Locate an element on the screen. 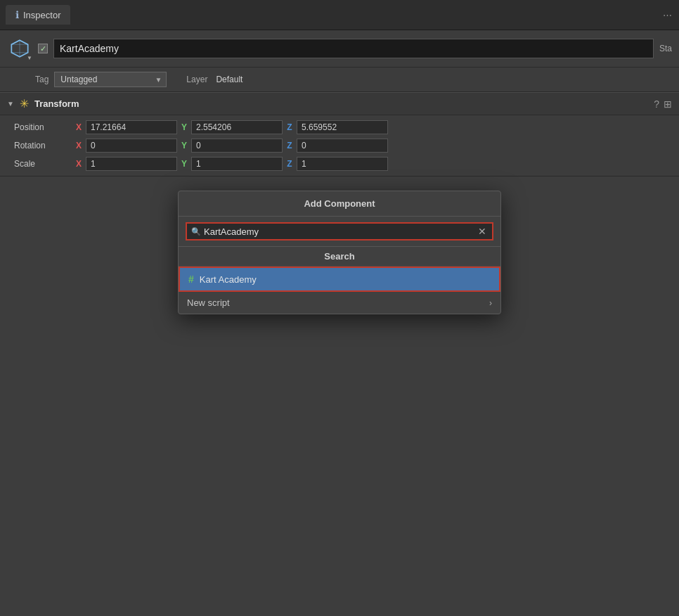  search-row: 🔍 ✕ is located at coordinates (340, 232).